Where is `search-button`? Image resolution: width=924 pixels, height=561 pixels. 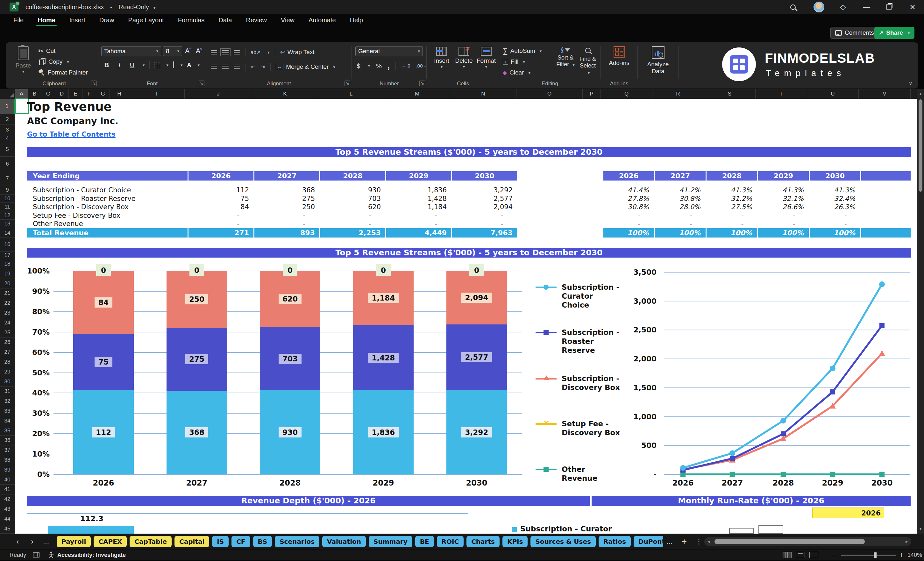 search-button is located at coordinates (793, 7).